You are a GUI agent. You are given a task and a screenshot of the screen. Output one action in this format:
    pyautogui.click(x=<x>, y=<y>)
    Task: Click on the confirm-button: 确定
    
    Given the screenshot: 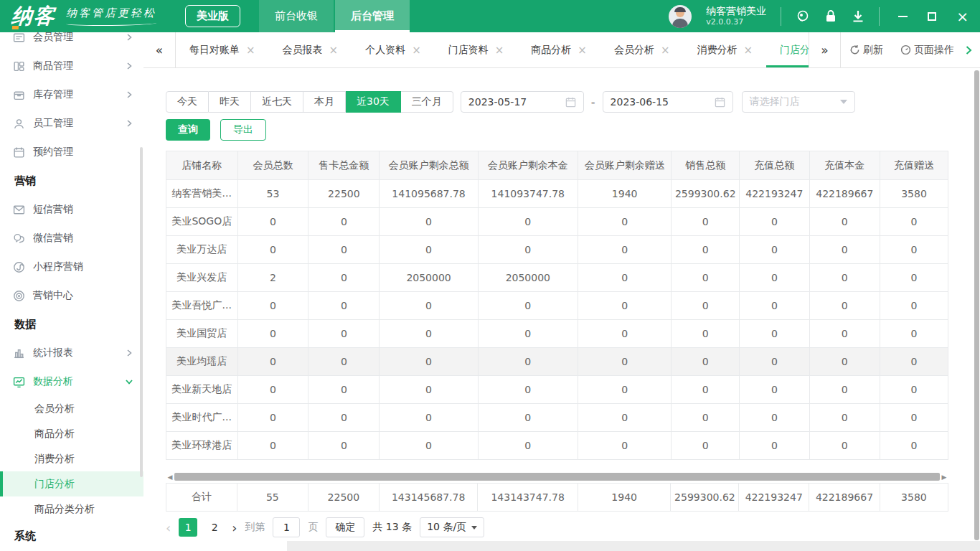 What is the action you would take?
    pyautogui.click(x=345, y=527)
    